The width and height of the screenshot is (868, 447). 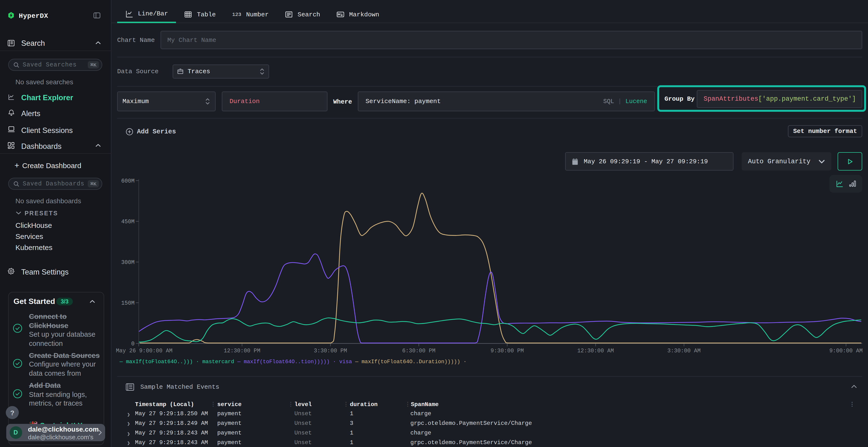 I want to click on svg-text: 12:30:00 AM, so click(x=596, y=351).